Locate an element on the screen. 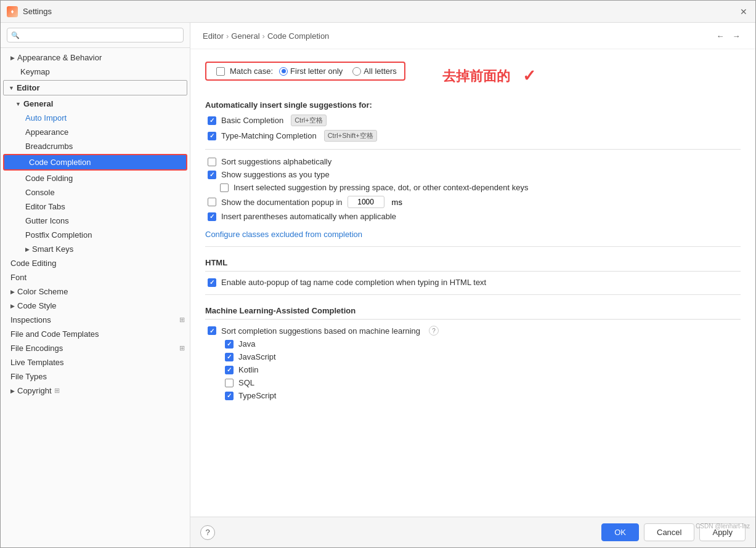 The height and width of the screenshot is (548, 756). title-bar: ♦ Settings ✕ is located at coordinates (378, 12).